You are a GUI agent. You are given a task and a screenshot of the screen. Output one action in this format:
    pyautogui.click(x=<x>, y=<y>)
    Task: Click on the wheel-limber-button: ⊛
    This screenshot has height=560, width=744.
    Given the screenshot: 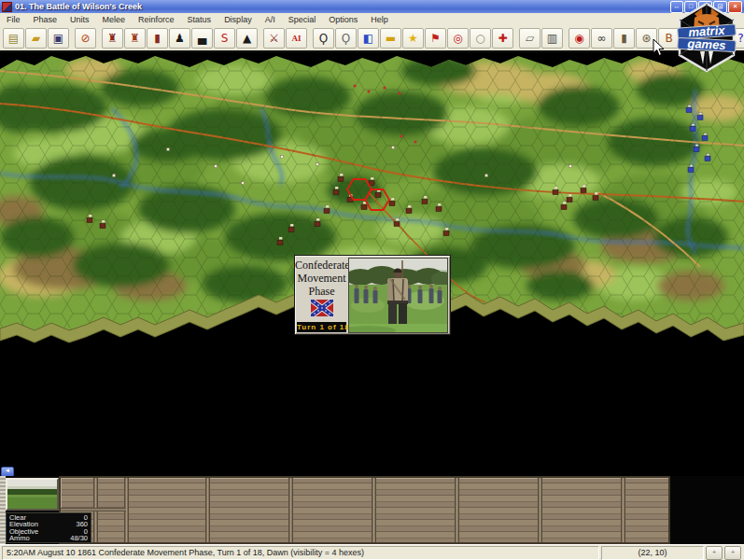 What is the action you would take?
    pyautogui.click(x=646, y=38)
    